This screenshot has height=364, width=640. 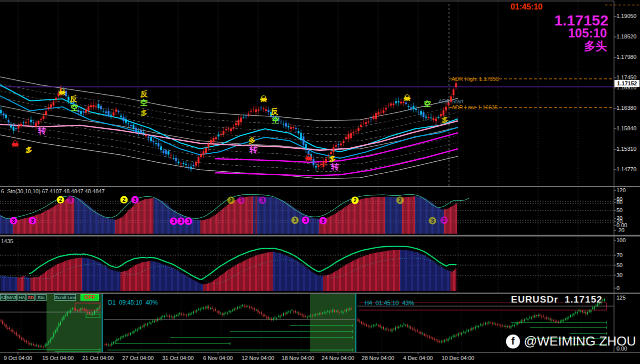 What do you see at coordinates (18, 358) in the screenshot?
I see `time-axis-label: 9 Oct 04:00` at bounding box center [18, 358].